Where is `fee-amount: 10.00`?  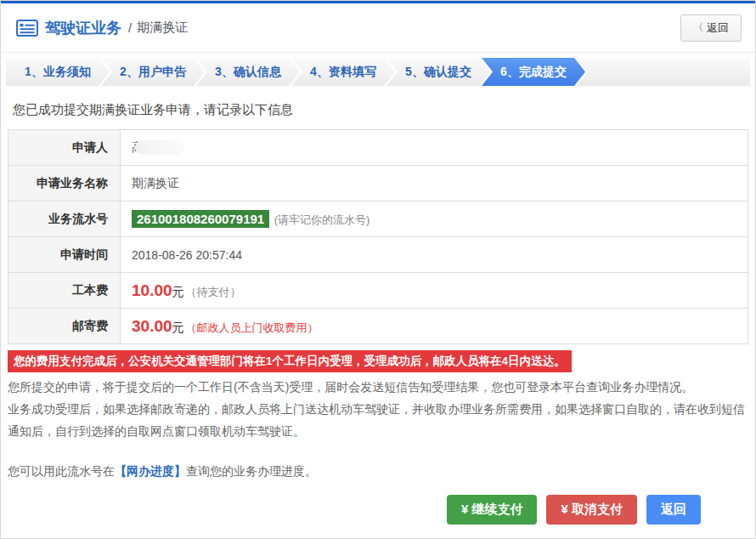 fee-amount: 10.00 is located at coordinates (152, 291).